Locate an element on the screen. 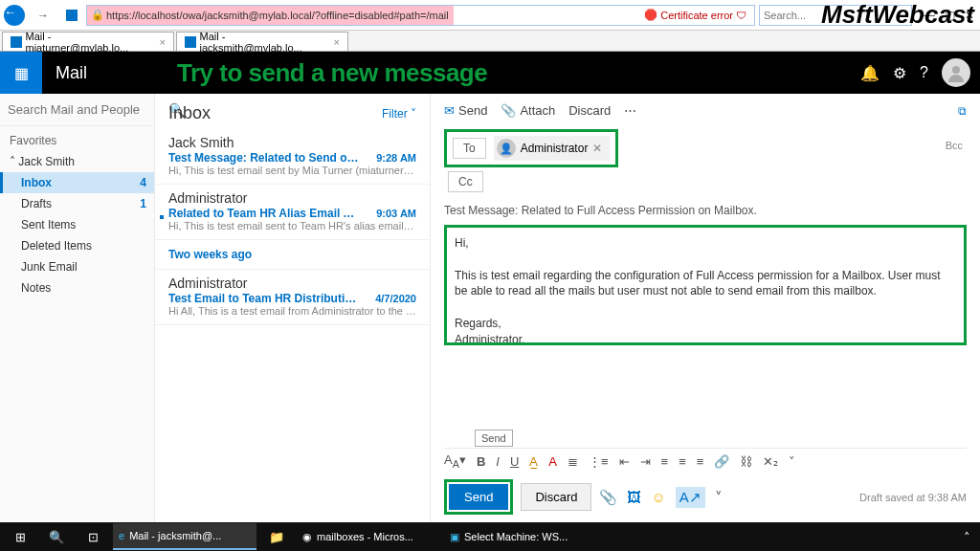 This screenshot has width=980, height=551. taskbar-vm: ▣Select Machine: WS... is located at coordinates (516, 537).